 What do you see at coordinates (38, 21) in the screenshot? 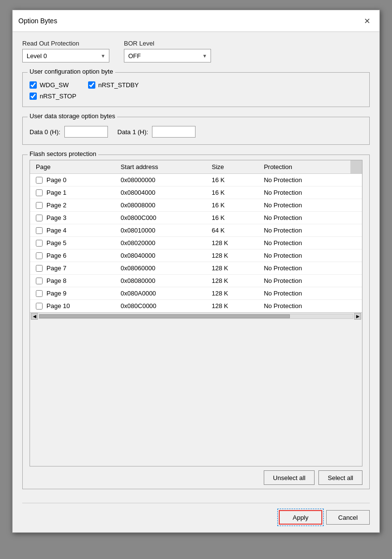
I see `dialog-title: Option Bytes` at bounding box center [38, 21].